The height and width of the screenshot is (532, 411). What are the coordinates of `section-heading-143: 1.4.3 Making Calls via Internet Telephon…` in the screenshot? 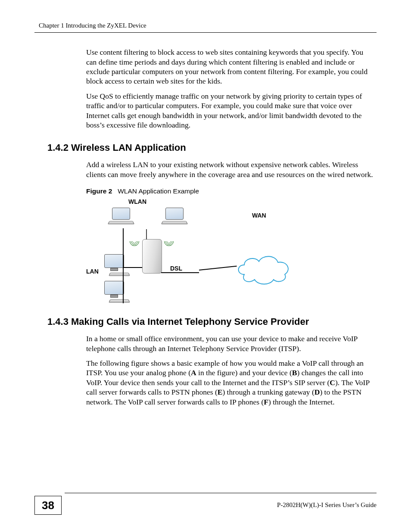 It's located at (212, 322).